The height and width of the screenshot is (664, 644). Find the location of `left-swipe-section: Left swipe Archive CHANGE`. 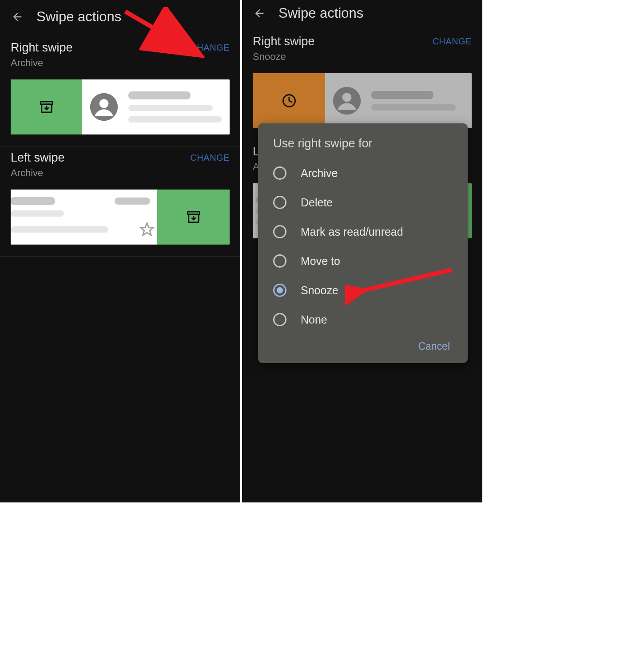

left-swipe-section: Left swipe Archive CHANGE is located at coordinates (120, 202).